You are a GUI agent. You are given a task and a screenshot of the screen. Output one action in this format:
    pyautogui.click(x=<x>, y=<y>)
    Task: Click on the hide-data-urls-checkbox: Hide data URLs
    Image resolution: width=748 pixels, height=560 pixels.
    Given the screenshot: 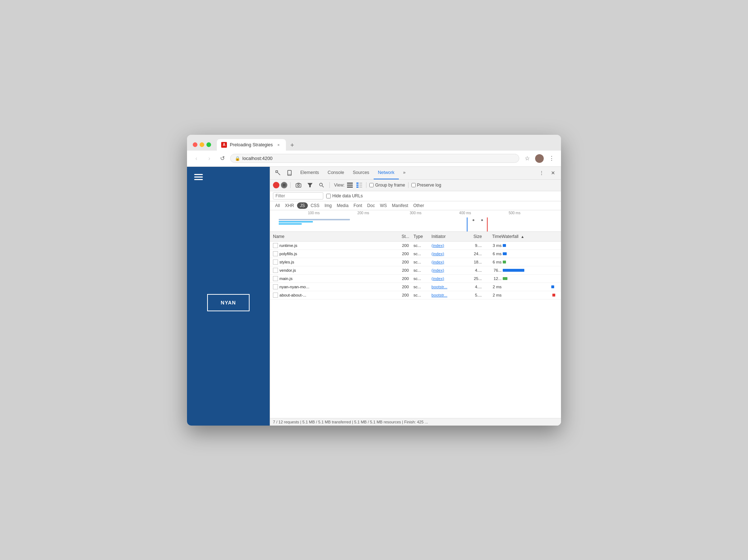 What is the action you would take?
    pyautogui.click(x=345, y=196)
    